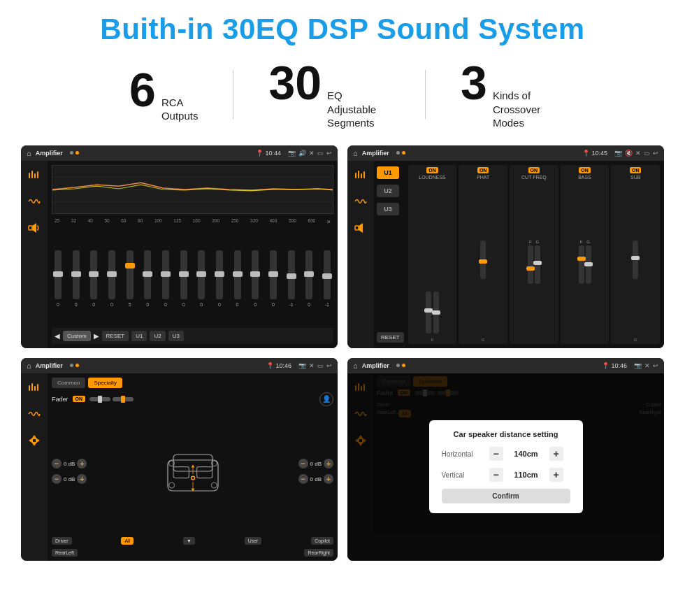 The width and height of the screenshot is (685, 616). What do you see at coordinates (254, 222) in the screenshot?
I see `freq-320: 320` at bounding box center [254, 222].